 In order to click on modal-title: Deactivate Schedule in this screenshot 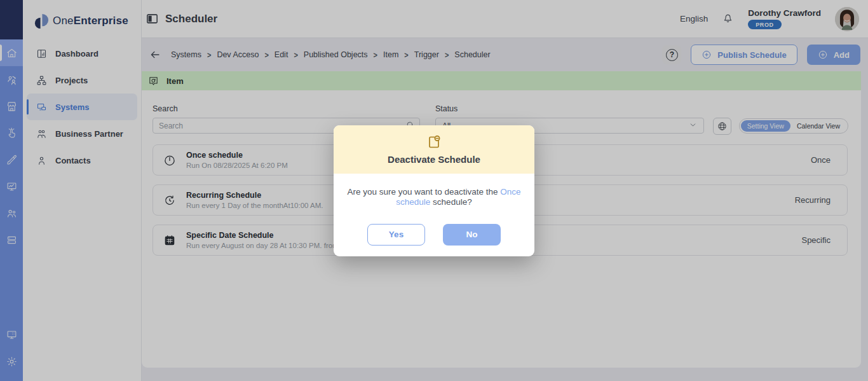, I will do `click(434, 159)`.